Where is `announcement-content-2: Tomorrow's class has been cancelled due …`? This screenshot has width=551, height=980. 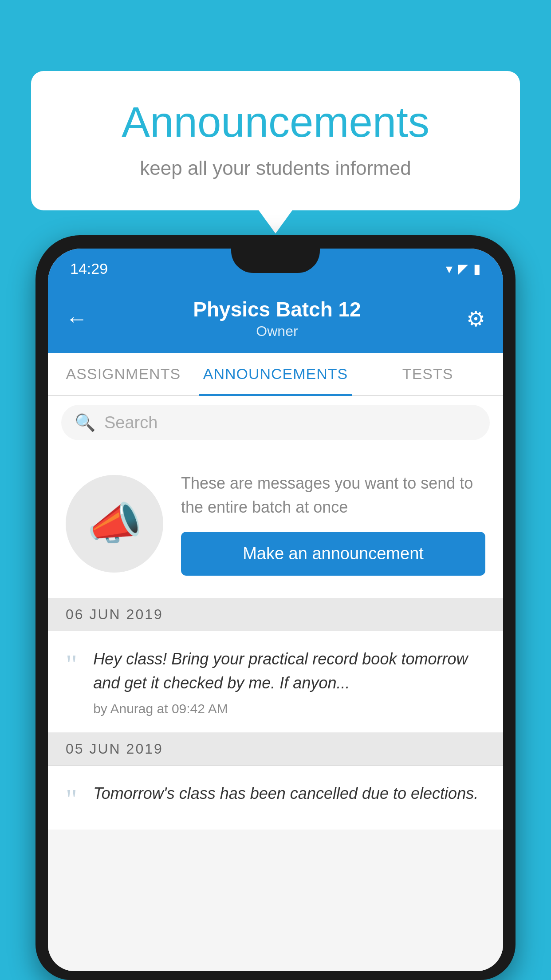 announcement-content-2: Tomorrow's class has been cancelled due … is located at coordinates (289, 797).